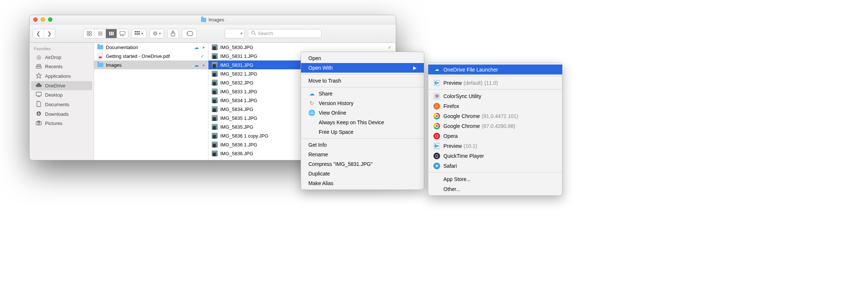 This screenshot has height=292, width=868. Describe the element at coordinates (495, 146) in the screenshot. I see `openwith-preview-10: Preview (10.1)` at that location.